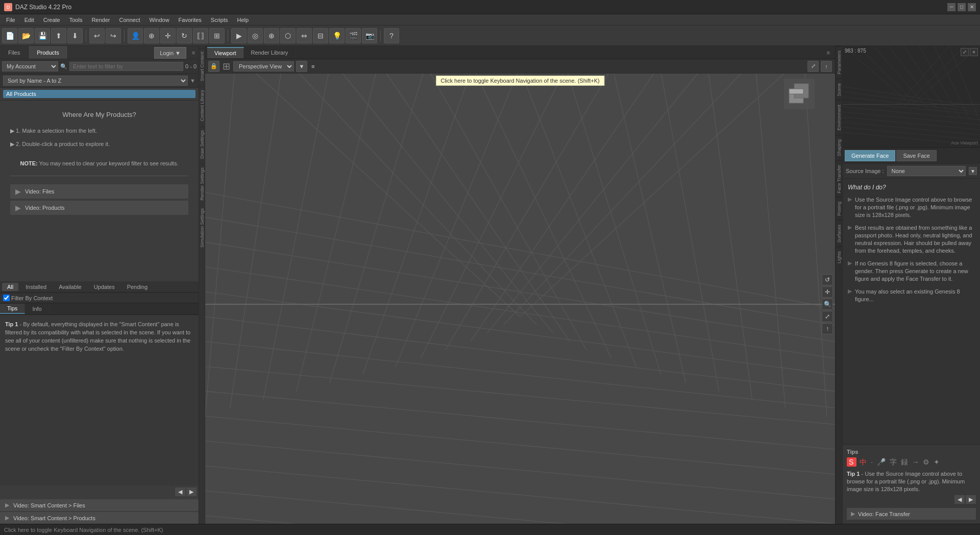  Describe the element at coordinates (193, 81) in the screenshot. I see `sort-menu-icon: ▼` at that location.